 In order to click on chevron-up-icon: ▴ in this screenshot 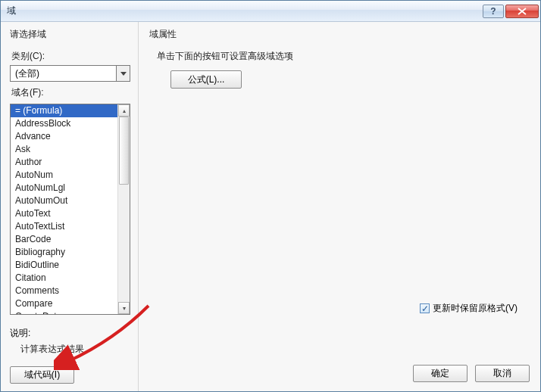, I will do `click(124, 110)`.